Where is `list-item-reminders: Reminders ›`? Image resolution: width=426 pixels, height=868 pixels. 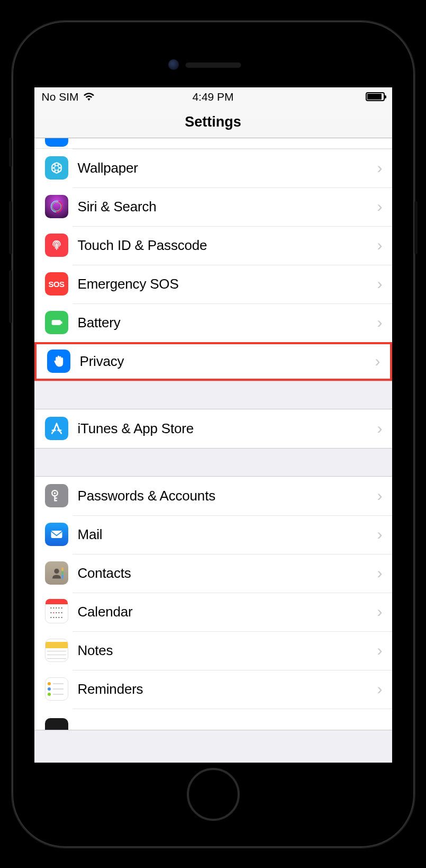
list-item-reminders: Reminders › is located at coordinates (213, 690).